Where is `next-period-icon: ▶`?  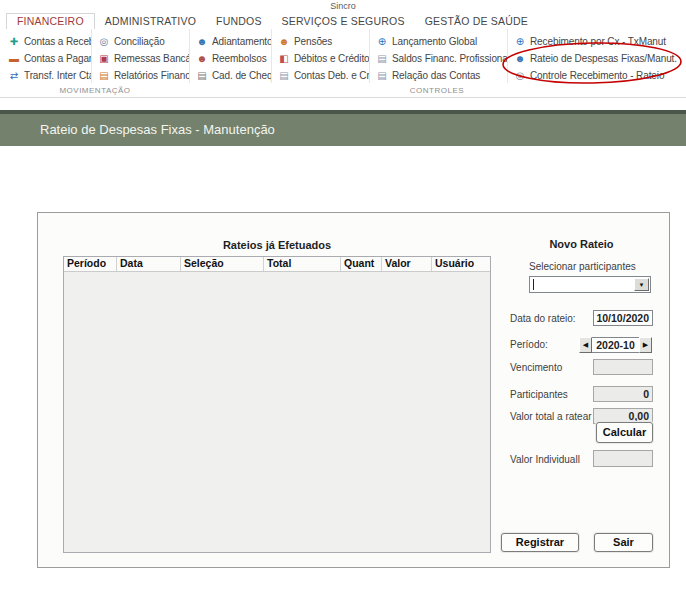 next-period-icon: ▶ is located at coordinates (646, 345).